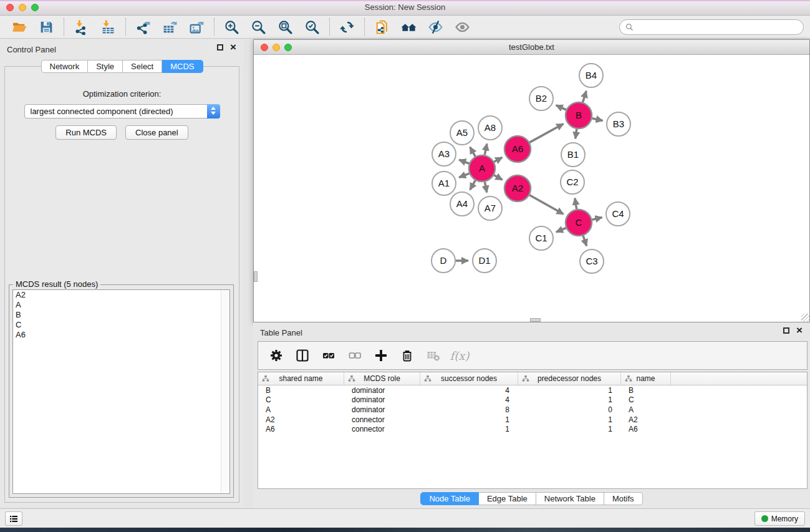  I want to click on tab-edge-table: Edge Table, so click(508, 499).